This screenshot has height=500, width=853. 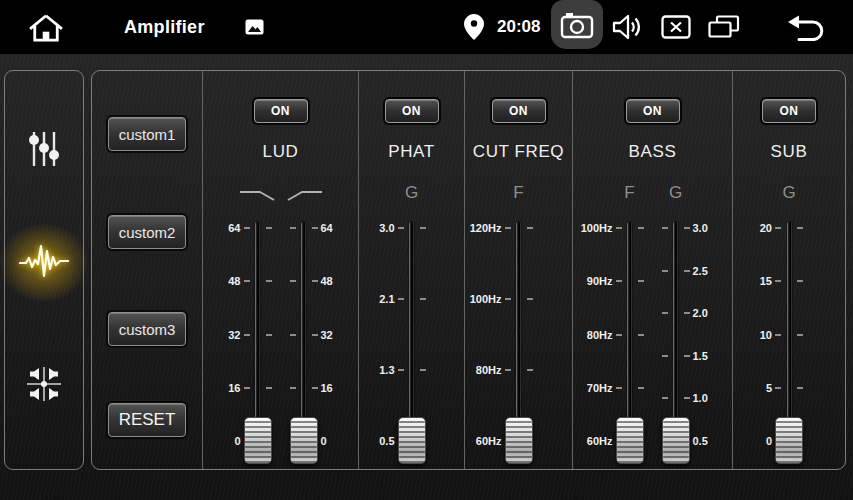 I want to click on sidebar-item-equalizer, so click(x=44, y=151).